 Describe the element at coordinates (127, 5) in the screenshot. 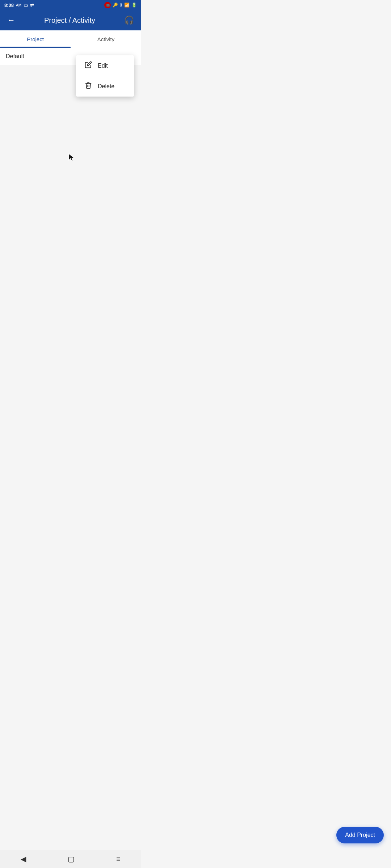

I see `wifi-icon: 📶` at that location.